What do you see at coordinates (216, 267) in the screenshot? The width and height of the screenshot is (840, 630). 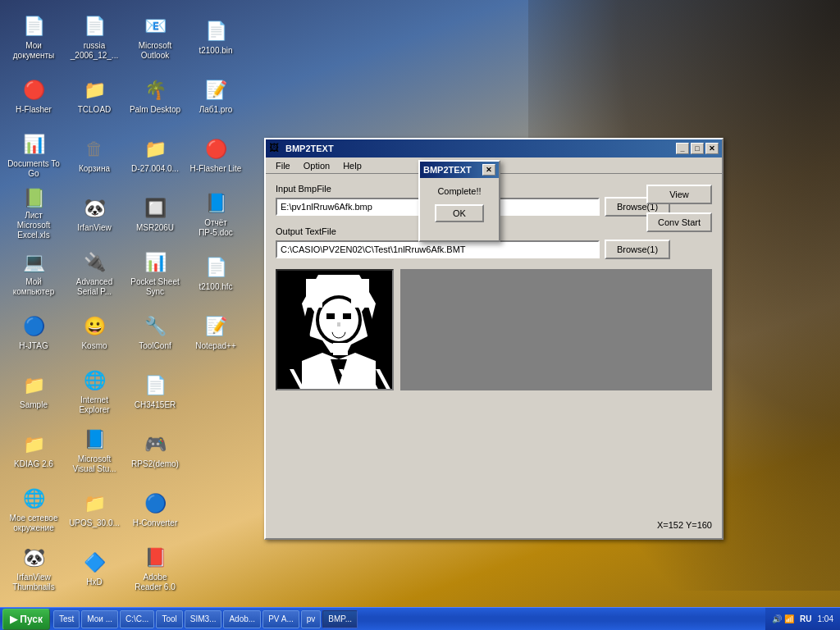 I see `icon-image-t2100hfc: 📄` at bounding box center [216, 267].